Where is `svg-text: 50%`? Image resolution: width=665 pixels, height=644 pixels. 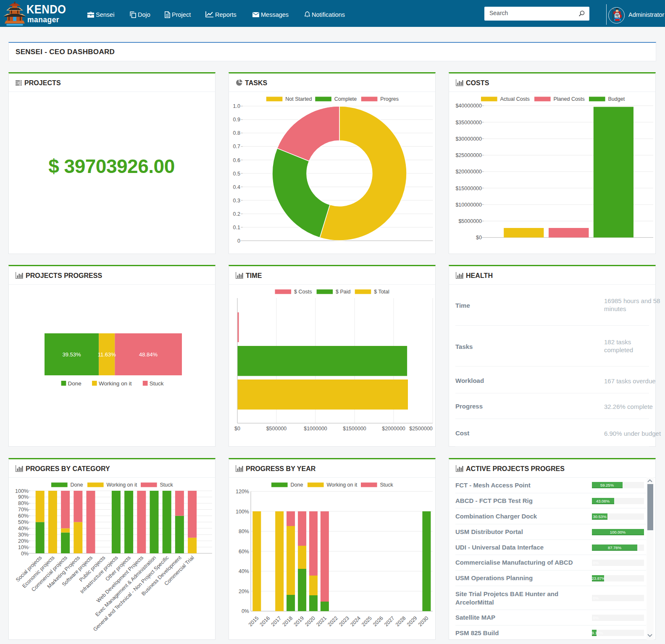 svg-text: 50% is located at coordinates (24, 522).